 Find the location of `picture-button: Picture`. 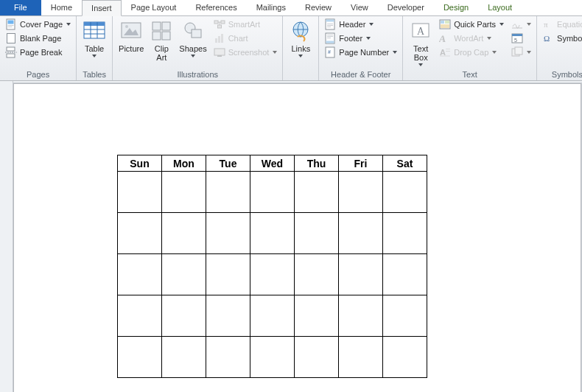

picture-button: Picture is located at coordinates (131, 36).